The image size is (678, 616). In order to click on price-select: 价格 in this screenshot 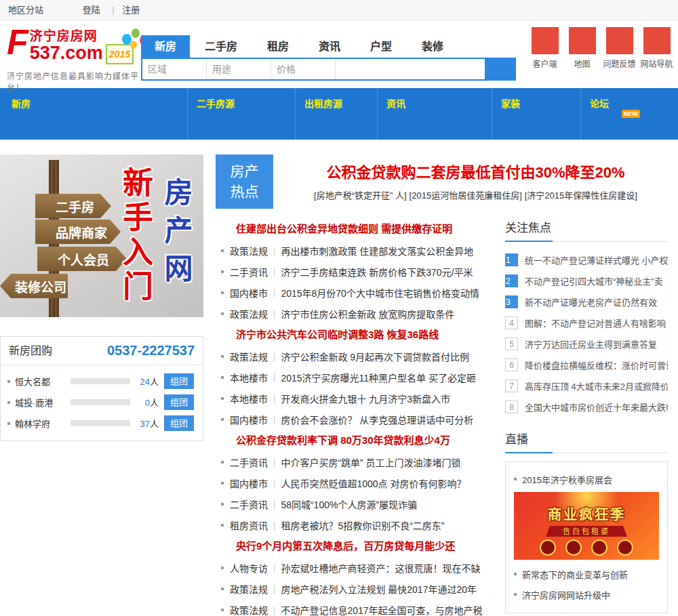, I will do `click(304, 69)`.